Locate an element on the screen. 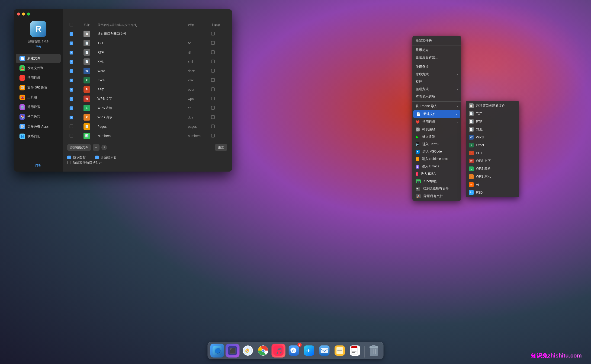 This screenshot has width=591, height=364. reset-button: 重置 is located at coordinates (221, 147).